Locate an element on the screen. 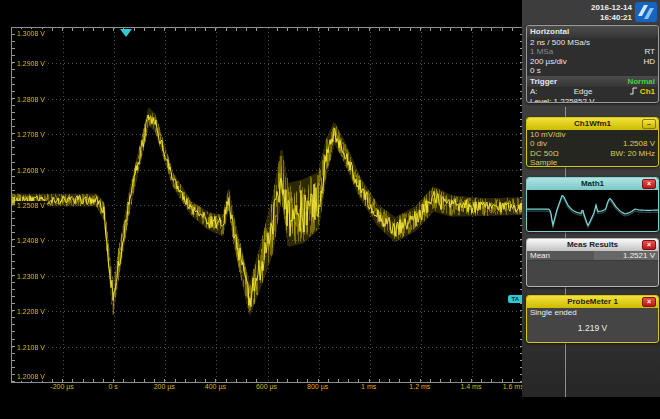 The width and height of the screenshot is (660, 419). rohde-schwarz-logo is located at coordinates (646, 12).